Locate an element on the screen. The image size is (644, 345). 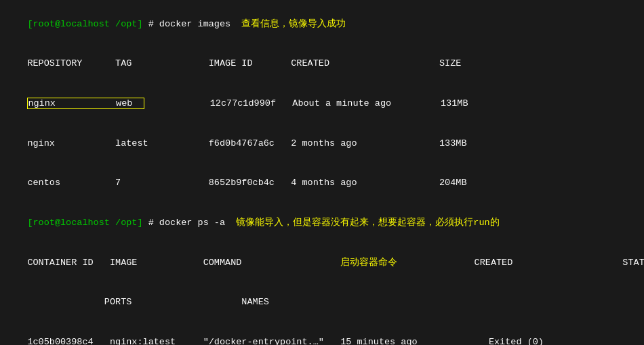
images-header: REPOSITORY TAG IMAGE ID CREATED SIZE is located at coordinates (244, 64).